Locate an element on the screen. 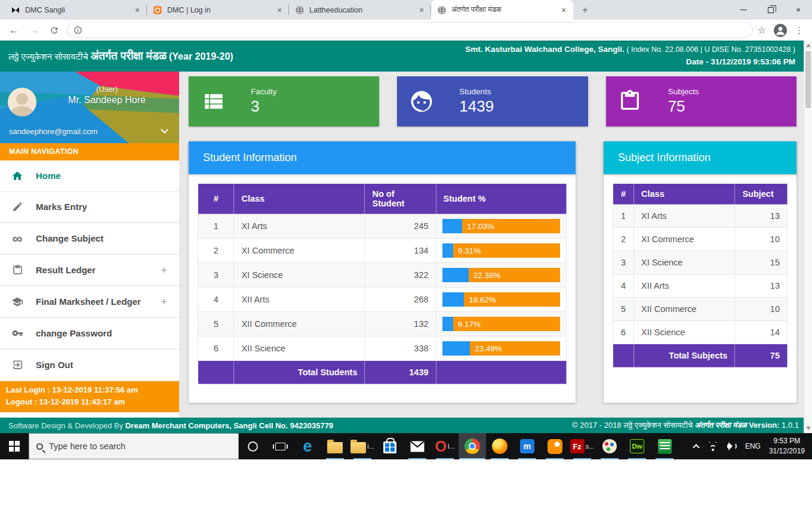  bar-label: 9.17% is located at coordinates (469, 325).